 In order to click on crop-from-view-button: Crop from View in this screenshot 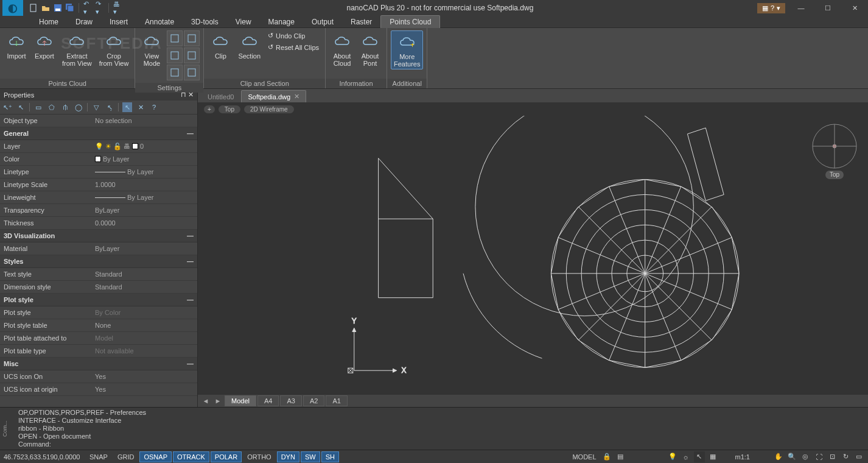, I will do `click(114, 49)`.